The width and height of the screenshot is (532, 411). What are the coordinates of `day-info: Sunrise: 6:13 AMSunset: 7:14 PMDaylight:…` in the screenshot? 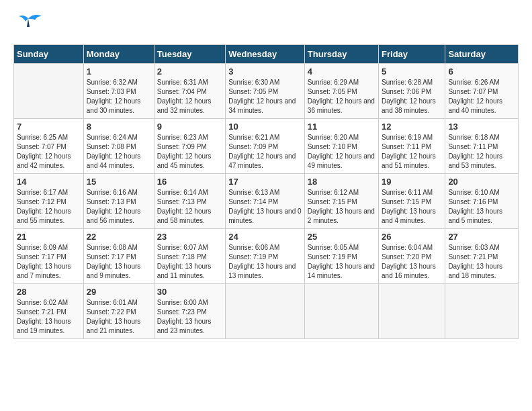 It's located at (265, 207).